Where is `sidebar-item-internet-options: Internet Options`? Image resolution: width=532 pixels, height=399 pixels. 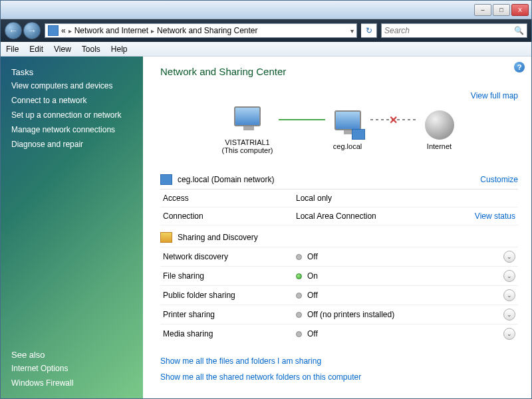
sidebar-item-internet-options: Internet Options is located at coordinates (72, 368).